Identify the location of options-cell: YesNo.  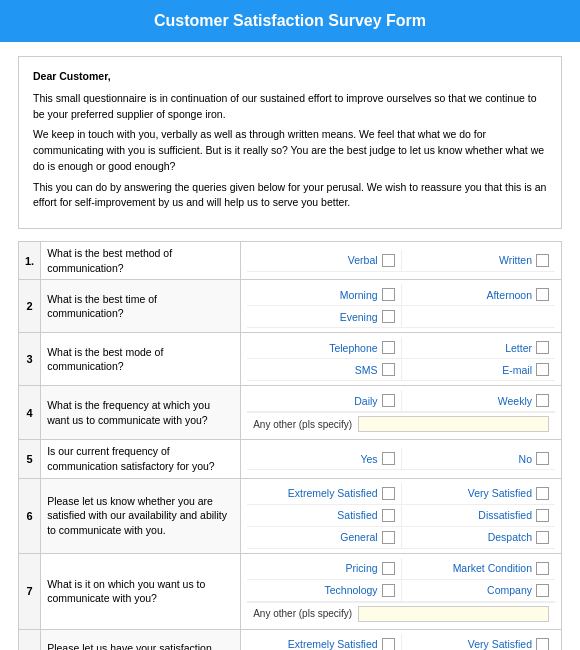
(402, 459).